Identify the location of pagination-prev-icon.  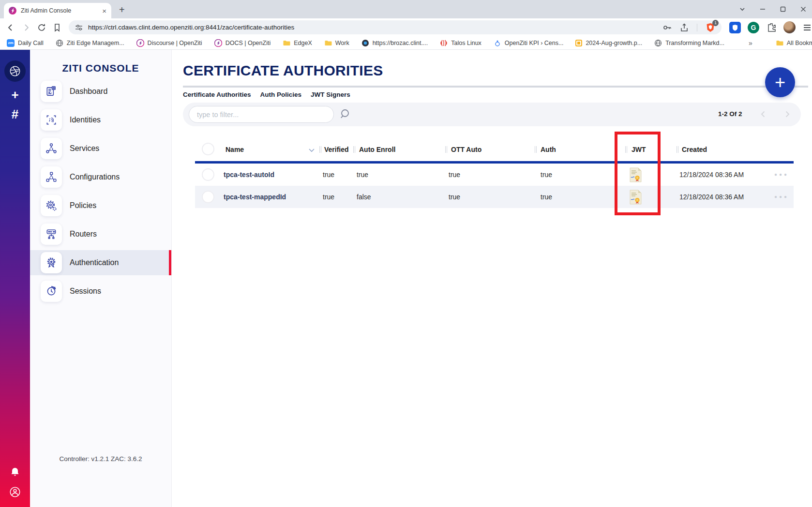
(763, 114).